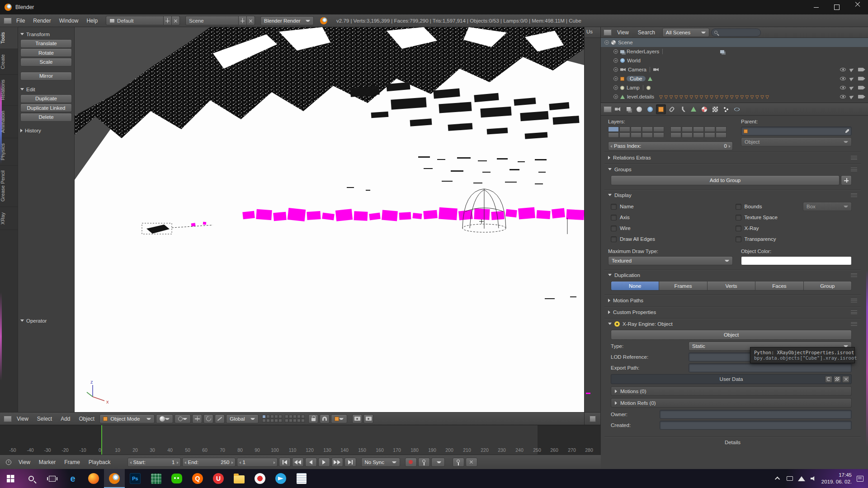  Describe the element at coordinates (260, 479) in the screenshot. I see `taskbar-media-app` at that location.